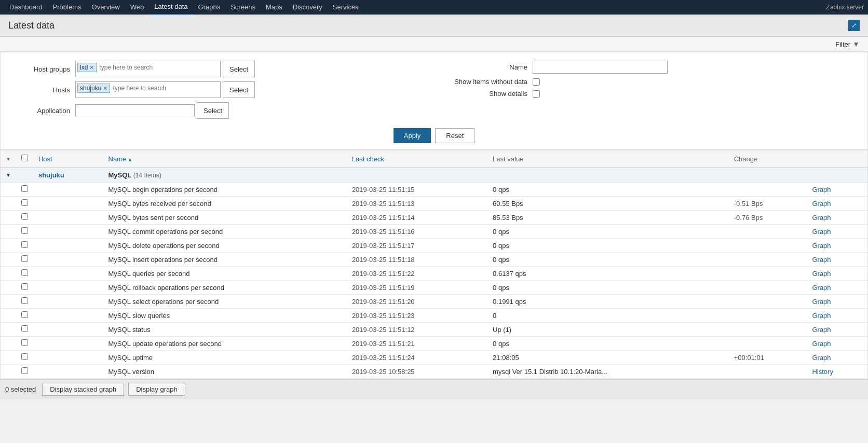 Image resolution: width=868 pixels, height=443 pixels. I want to click on row-link-anchor-10: Graph, so click(821, 330).